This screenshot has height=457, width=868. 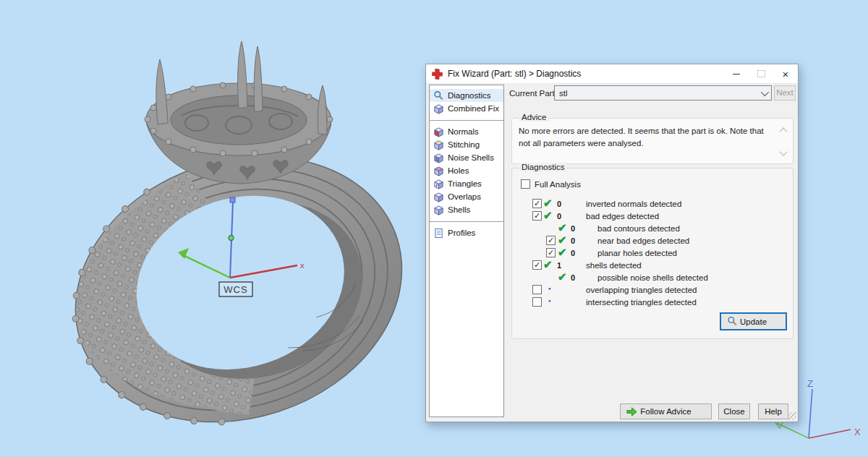 What do you see at coordinates (652, 253) in the screenshot?
I see `diagnostics-groupbox: Diagnostics Full Analysis 0 inverted nor…` at bounding box center [652, 253].